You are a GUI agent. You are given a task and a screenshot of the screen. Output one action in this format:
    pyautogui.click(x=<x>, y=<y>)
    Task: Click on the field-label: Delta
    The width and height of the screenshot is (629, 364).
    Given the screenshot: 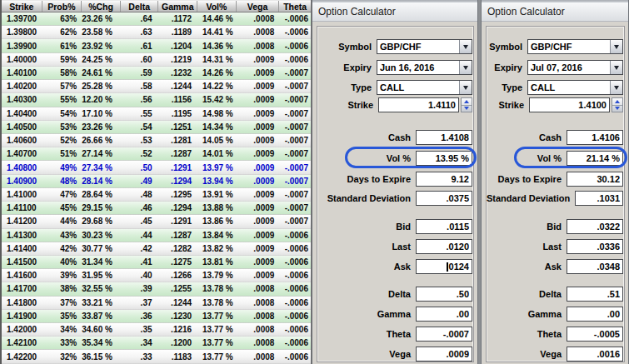 What is the action you would take?
    pyautogui.click(x=550, y=294)
    